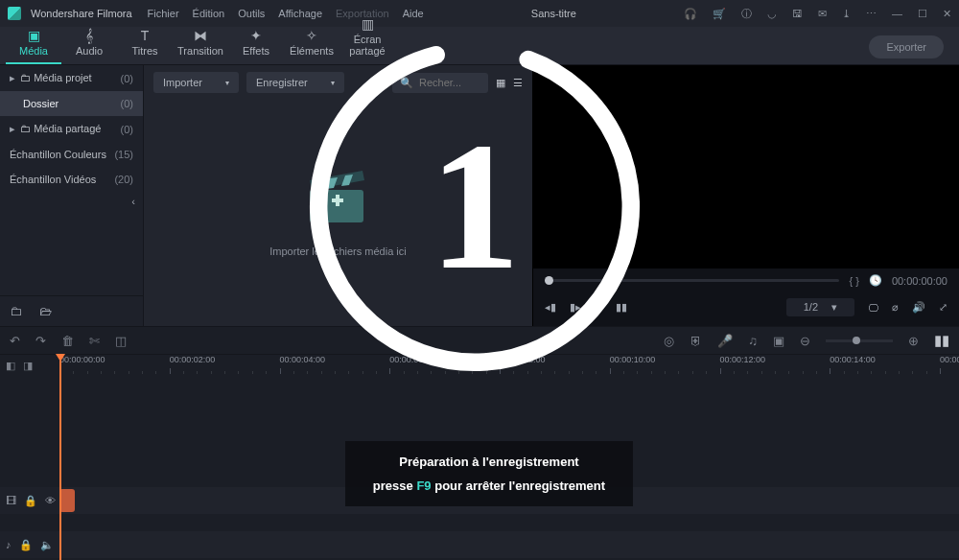 The height and width of the screenshot is (560, 959). I want to click on delete-icon: 🗑, so click(67, 341).